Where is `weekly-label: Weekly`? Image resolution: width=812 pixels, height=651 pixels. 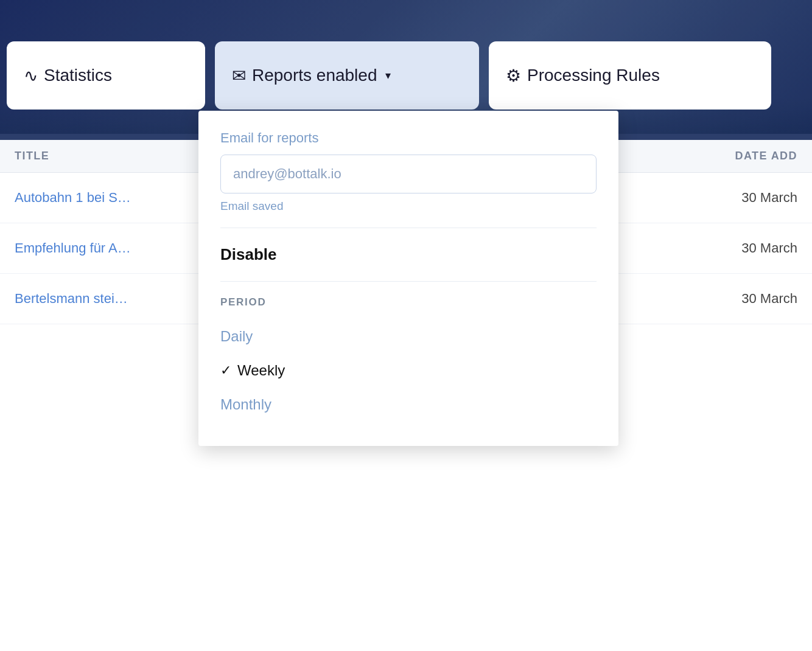
weekly-label: Weekly is located at coordinates (261, 371).